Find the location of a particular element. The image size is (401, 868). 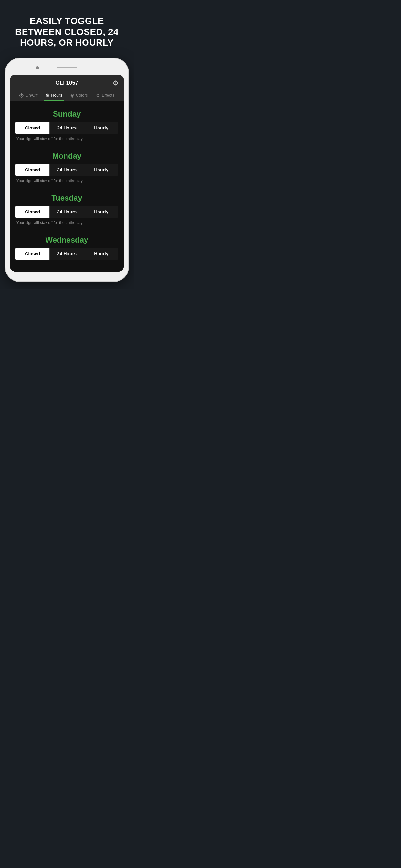

monday-description: Your sign will stay off for the entire d… is located at coordinates (67, 181).